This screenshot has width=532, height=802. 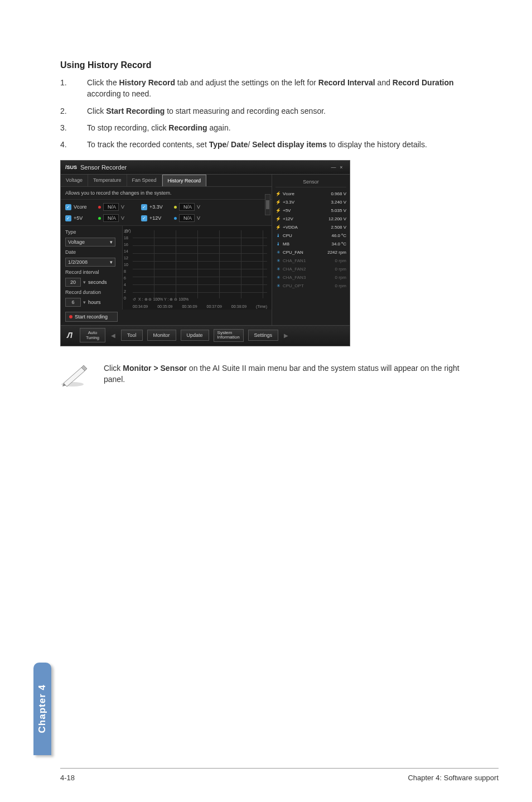 What do you see at coordinates (91, 276) in the screenshot?
I see `chart-controls: Type Voltage▾ Date 1/2/2008▾ Record inte…` at bounding box center [91, 276].